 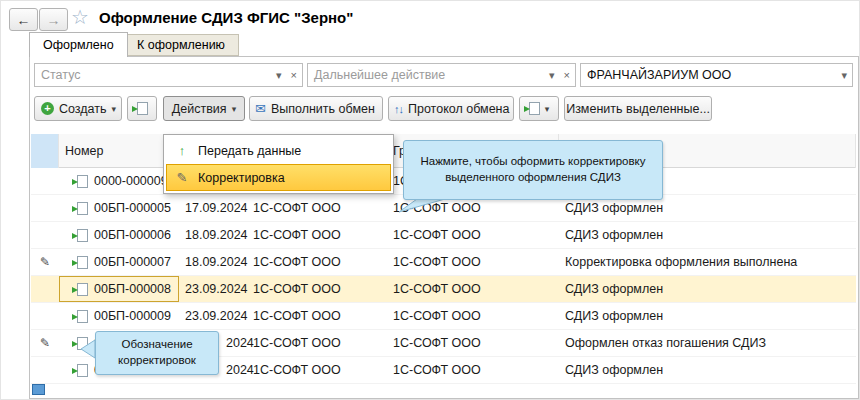 I want to click on table-row: 00БП-000009 23.09.2024 1С-СОФТ ООО 1С-СО…, so click(x=444, y=316).